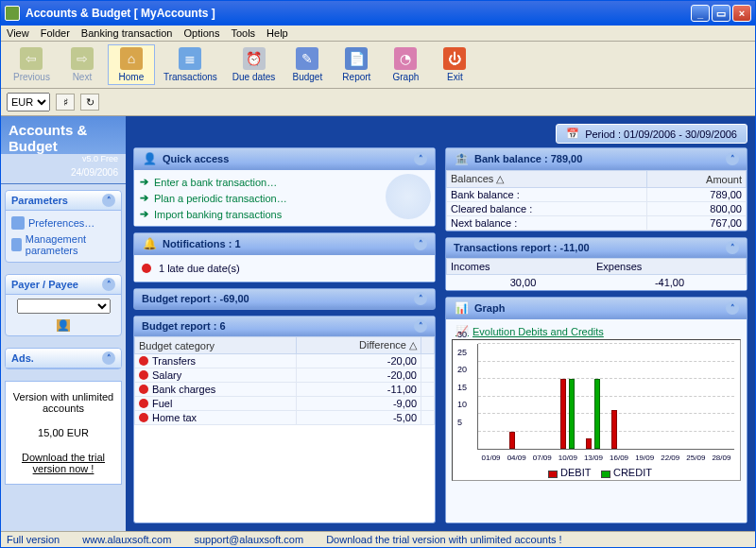  I want to click on x-tick-label: 25/09, so click(696, 457).